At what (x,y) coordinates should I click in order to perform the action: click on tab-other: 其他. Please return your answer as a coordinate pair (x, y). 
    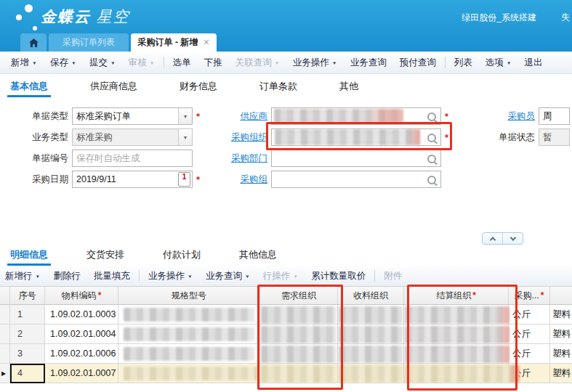
    Looking at the image, I should click on (349, 86).